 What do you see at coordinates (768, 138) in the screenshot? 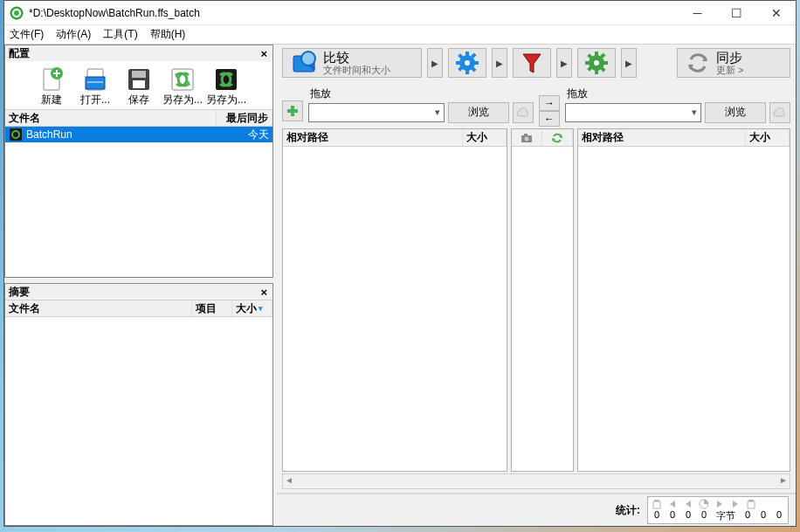
I see `right-col-size: 大小` at bounding box center [768, 138].